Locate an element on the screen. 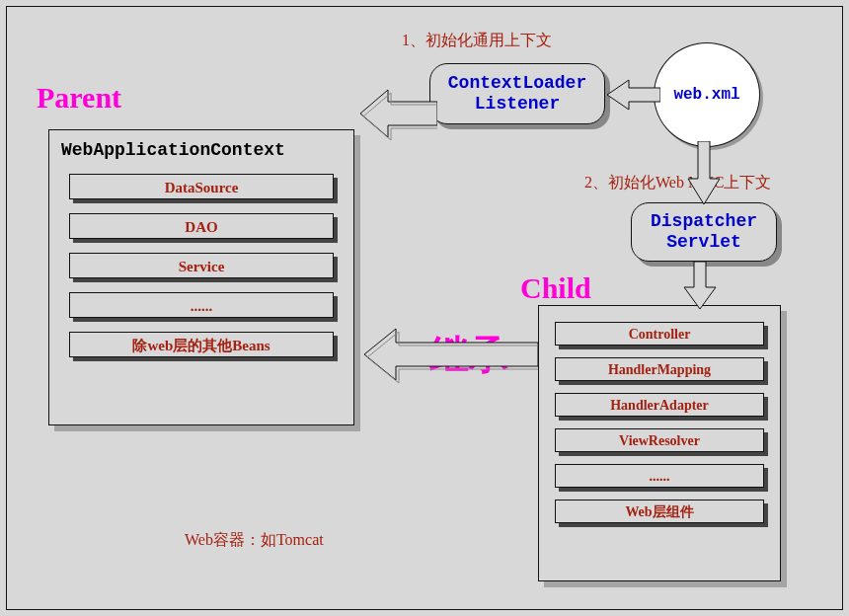  dispatcher-label-l1: Dispatcher is located at coordinates (704, 221).